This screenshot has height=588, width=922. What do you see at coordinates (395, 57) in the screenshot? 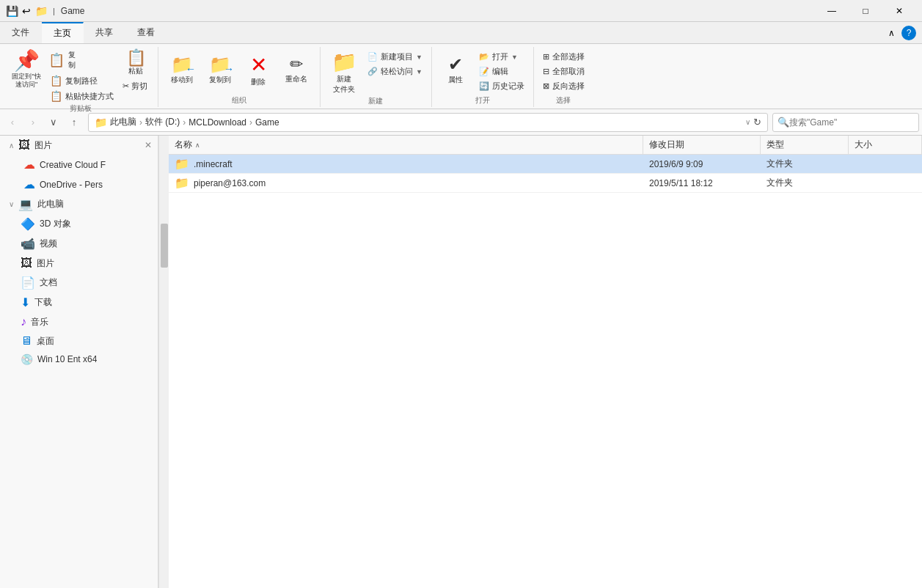
I see `new-item-button: 📄 新建项目 ▼` at bounding box center [395, 57].